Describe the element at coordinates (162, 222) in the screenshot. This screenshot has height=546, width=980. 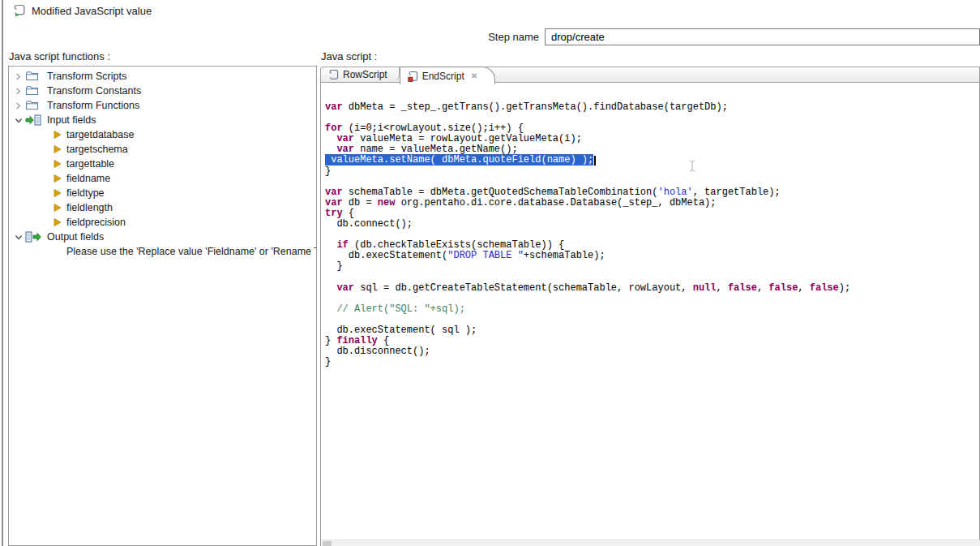
I see `tree-item: fieldprecision` at that location.